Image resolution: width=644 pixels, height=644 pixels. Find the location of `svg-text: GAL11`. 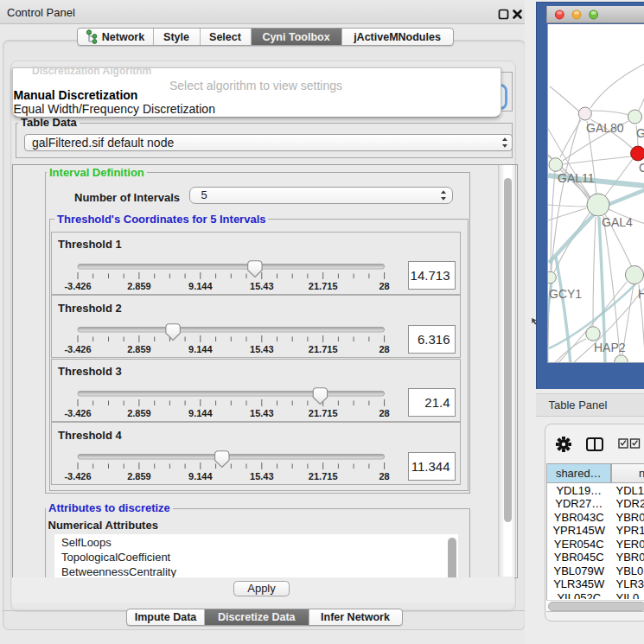

svg-text: GAL11 is located at coordinates (576, 178).